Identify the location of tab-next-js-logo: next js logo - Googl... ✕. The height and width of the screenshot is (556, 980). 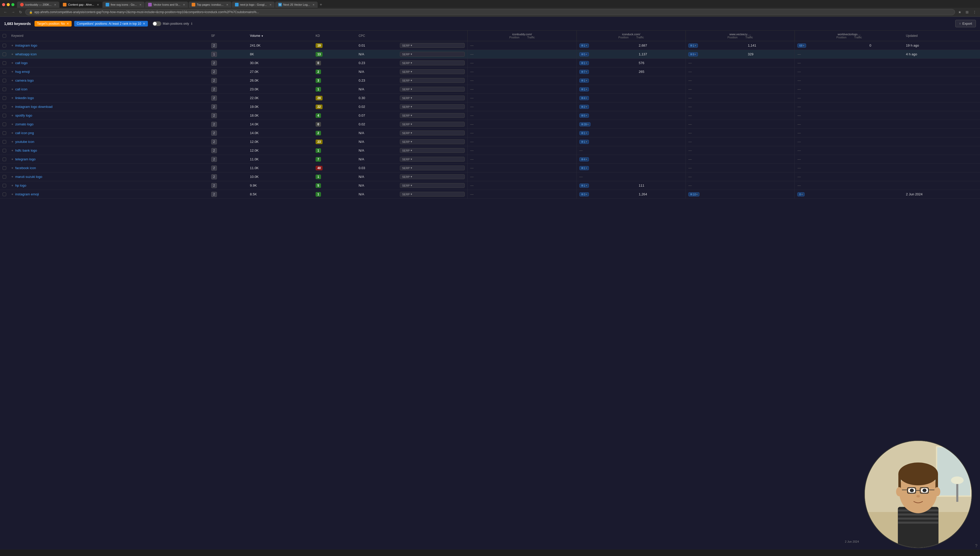
(253, 5).